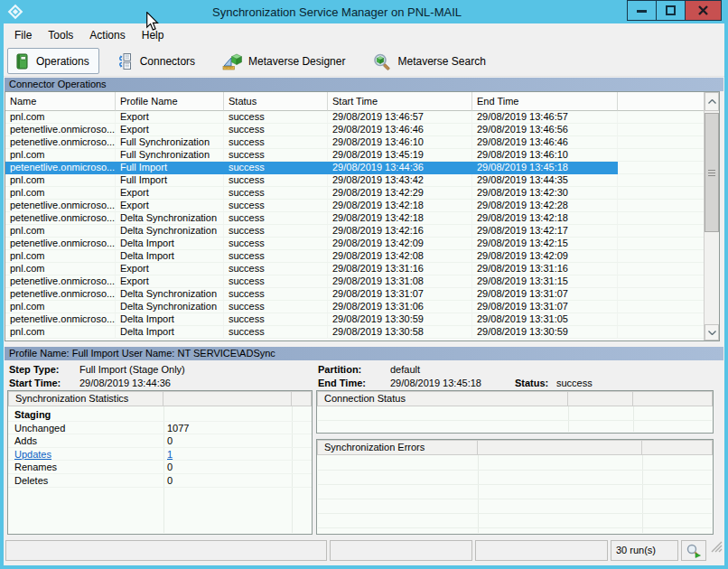 This screenshot has height=569, width=728. I want to click on cell-profile: Full Synchronization, so click(170, 155).